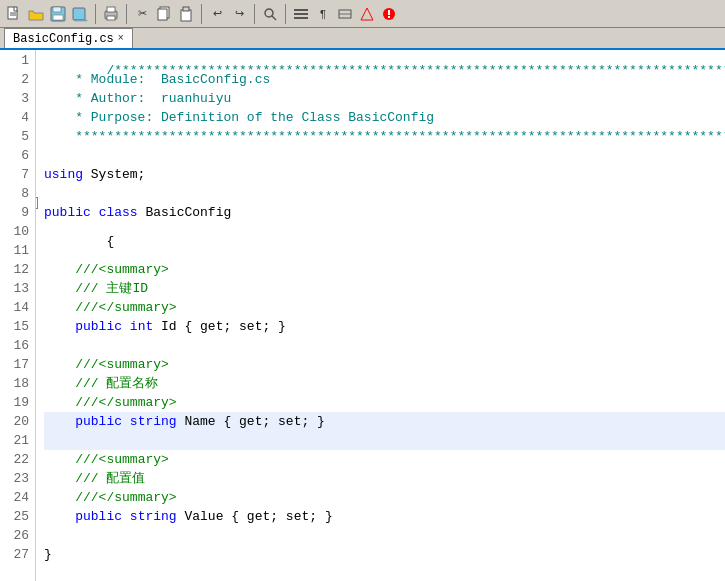 The width and height of the screenshot is (725, 581). What do you see at coordinates (18, 98) in the screenshot?
I see `line-num: 3` at bounding box center [18, 98].